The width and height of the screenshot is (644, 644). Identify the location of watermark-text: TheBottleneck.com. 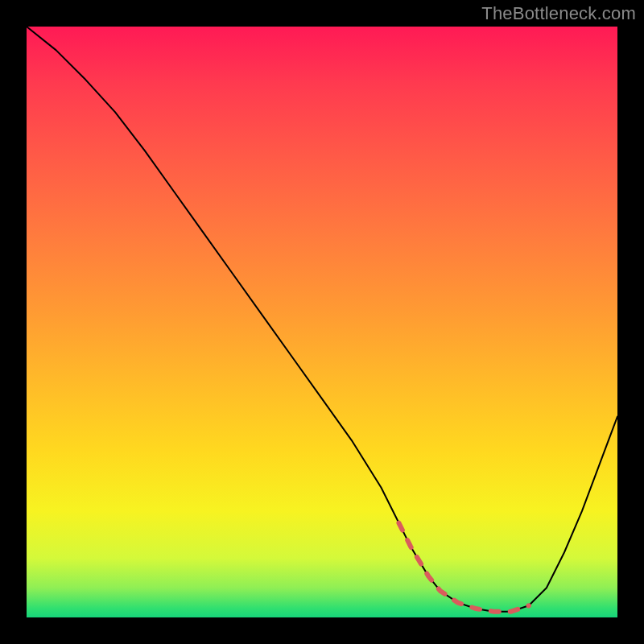
(559, 14).